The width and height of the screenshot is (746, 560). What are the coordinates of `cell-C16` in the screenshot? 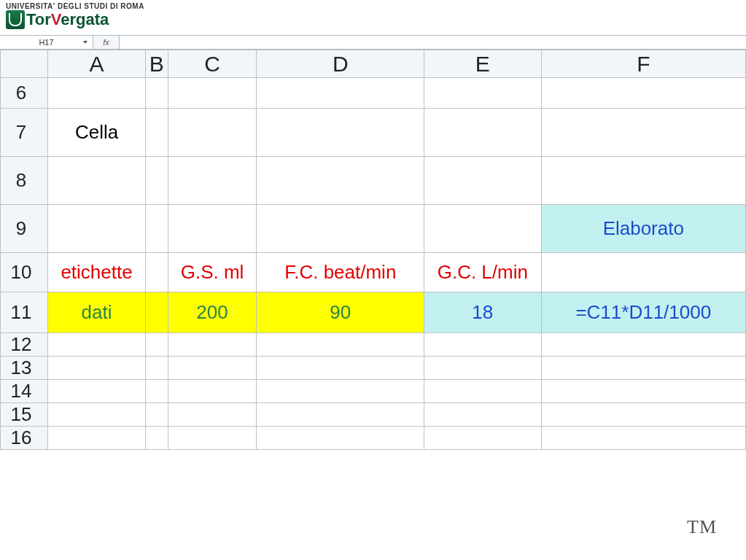 It's located at (212, 438).